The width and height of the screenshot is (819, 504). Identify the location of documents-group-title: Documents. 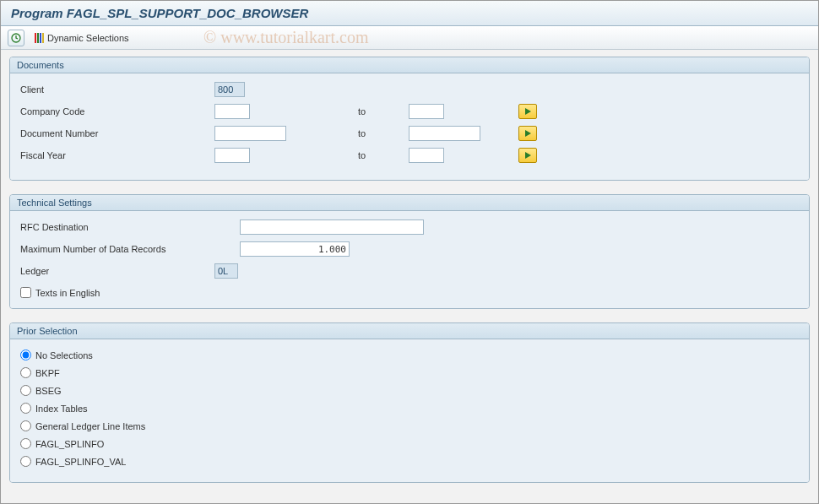
(410, 66).